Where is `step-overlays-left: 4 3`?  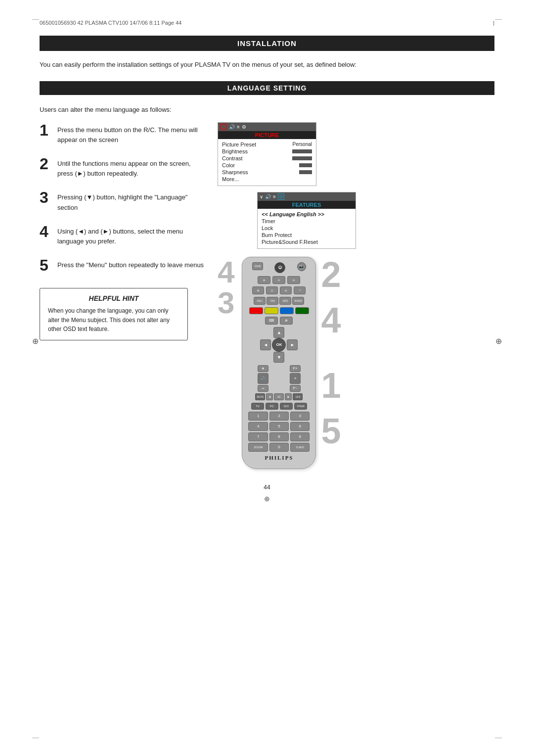 step-overlays-left: 4 3 is located at coordinates (226, 287).